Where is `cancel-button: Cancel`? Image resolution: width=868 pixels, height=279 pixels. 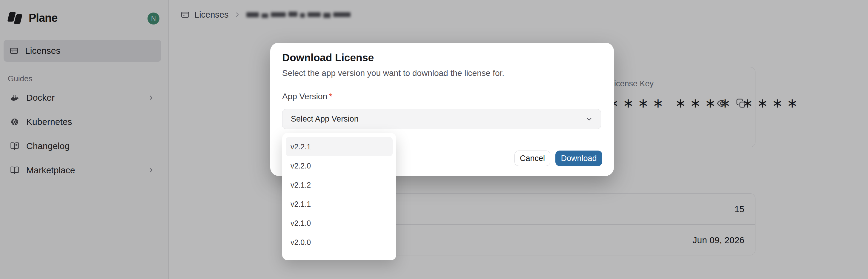 cancel-button: Cancel is located at coordinates (532, 158).